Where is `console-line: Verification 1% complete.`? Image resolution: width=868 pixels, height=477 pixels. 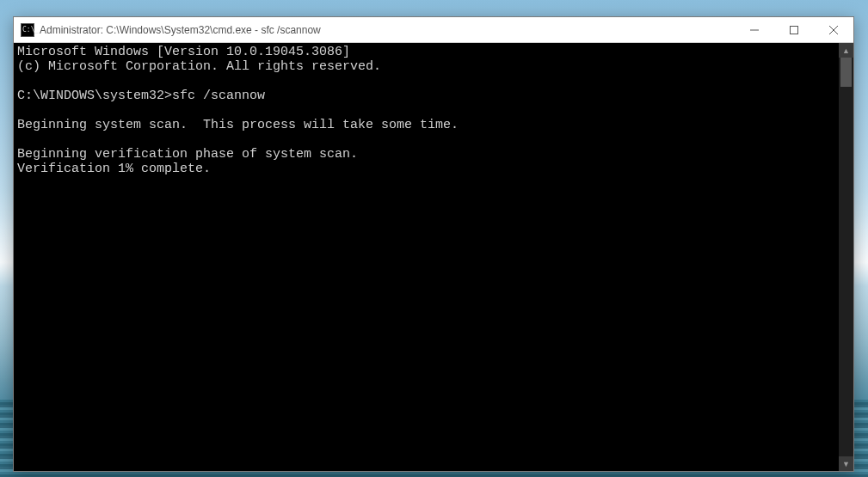 console-line: Verification 1% complete. is located at coordinates (114, 168).